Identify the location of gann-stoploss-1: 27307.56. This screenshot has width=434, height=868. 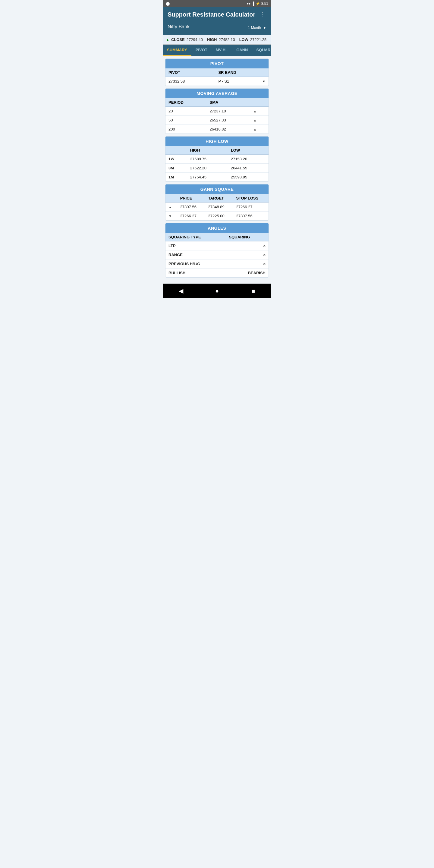
(251, 216).